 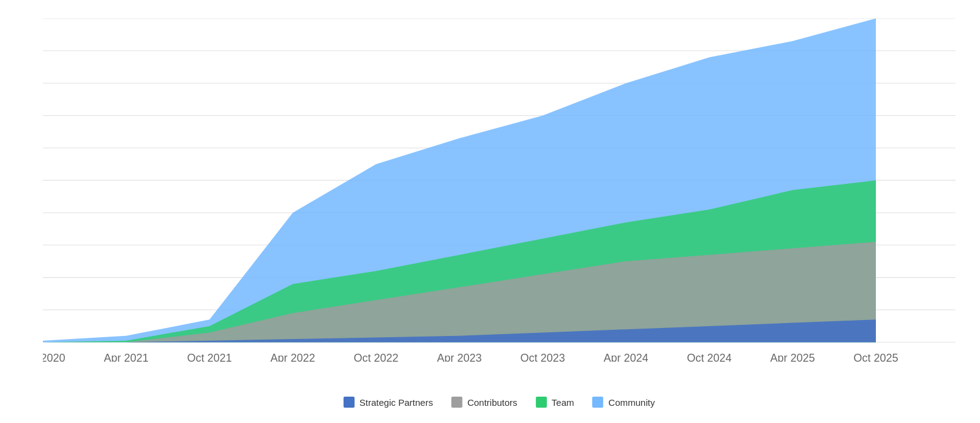 What do you see at coordinates (631, 402) in the screenshot?
I see `community-label: Community` at bounding box center [631, 402].